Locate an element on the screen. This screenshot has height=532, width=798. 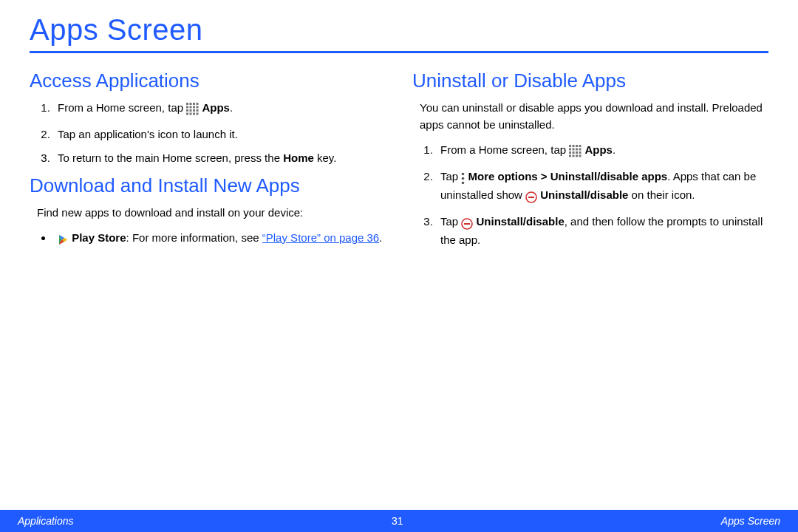
uninstall-intro: You can uninstall or disable apps you do… is located at coordinates (594, 117).